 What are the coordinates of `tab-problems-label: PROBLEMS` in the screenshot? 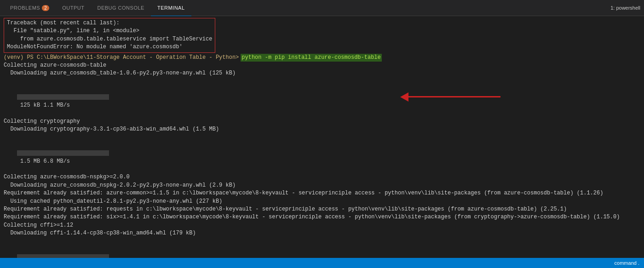 It's located at (25, 8).